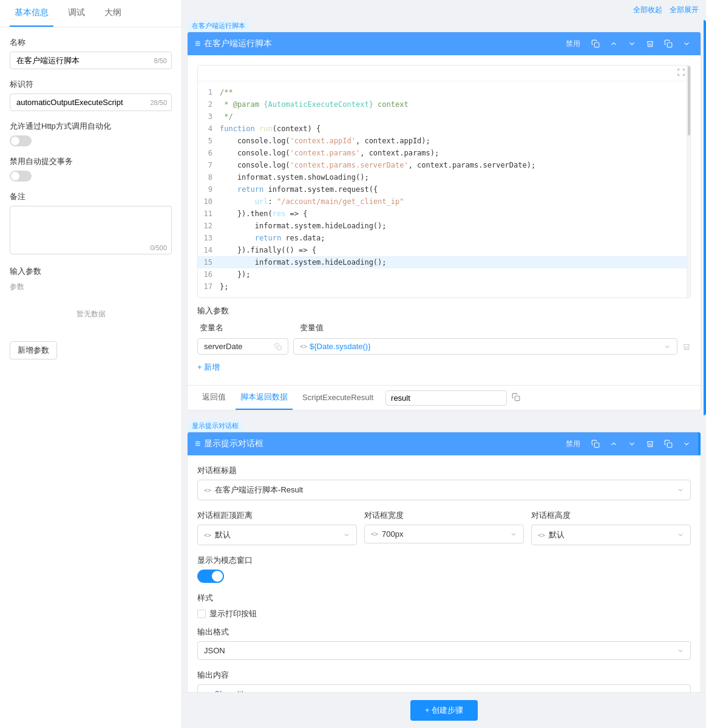 This screenshot has width=706, height=728. What do you see at coordinates (444, 528) in the screenshot?
I see `dialog-size-row: 对话框距顶距离 <> 默认 对话框宽度` at bounding box center [444, 528].